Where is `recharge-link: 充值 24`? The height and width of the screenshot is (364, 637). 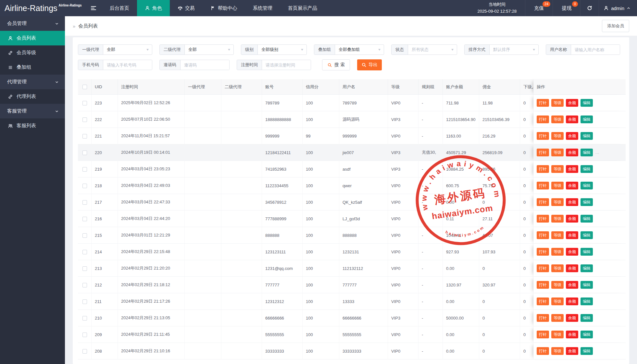
recharge-link: 充值 24 is located at coordinates (539, 8).